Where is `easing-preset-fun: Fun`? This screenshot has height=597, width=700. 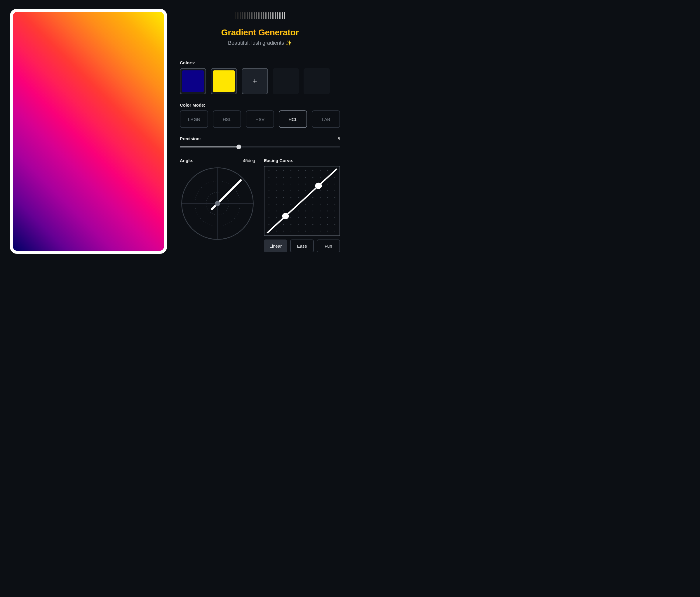 easing-preset-fun: Fun is located at coordinates (328, 246).